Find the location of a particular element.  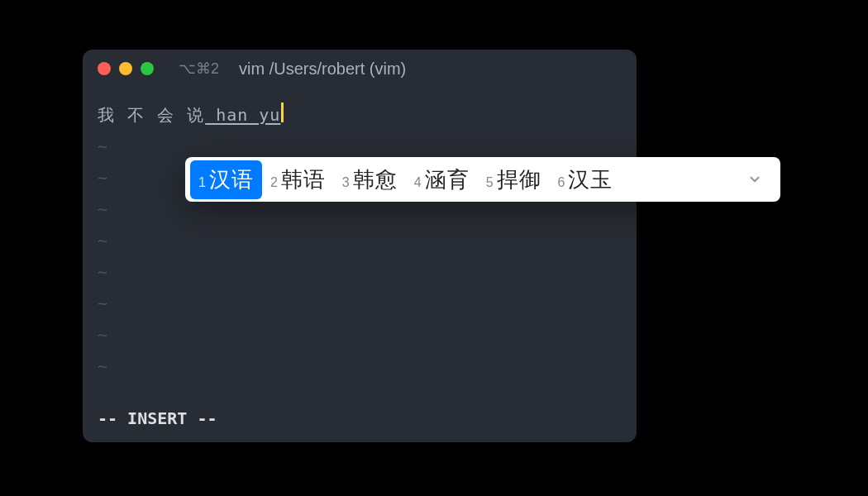

ime-candidate: 4涵育 is located at coordinates (441, 180).